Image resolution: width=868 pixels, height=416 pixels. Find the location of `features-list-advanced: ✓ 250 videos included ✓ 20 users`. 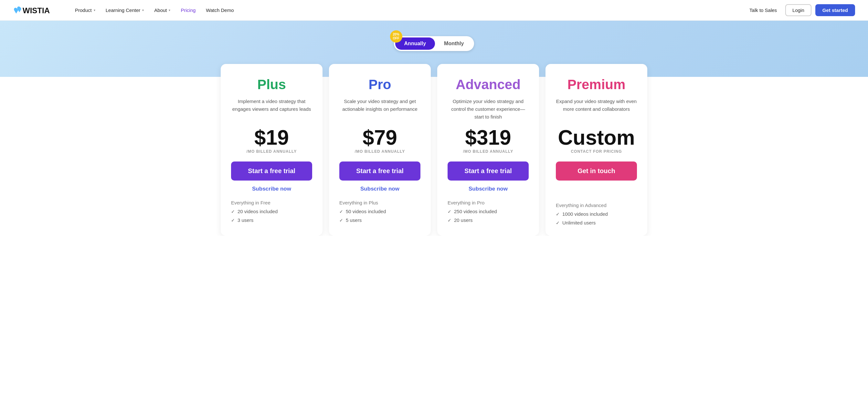

features-list-advanced: ✓ 250 videos included ✓ 20 users is located at coordinates (488, 216).